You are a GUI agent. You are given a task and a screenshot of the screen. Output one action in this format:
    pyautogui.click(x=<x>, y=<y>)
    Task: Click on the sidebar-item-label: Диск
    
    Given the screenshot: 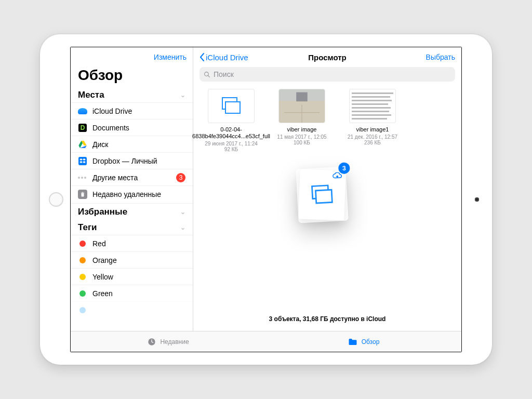 What is the action you would take?
    pyautogui.click(x=139, y=144)
    